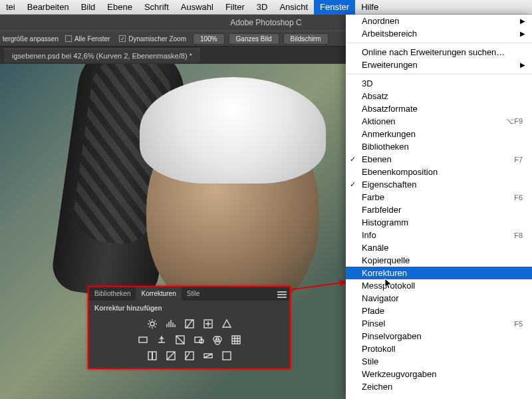  Describe the element at coordinates (190, 324) in the screenshot. I see `curves-icon` at that location.